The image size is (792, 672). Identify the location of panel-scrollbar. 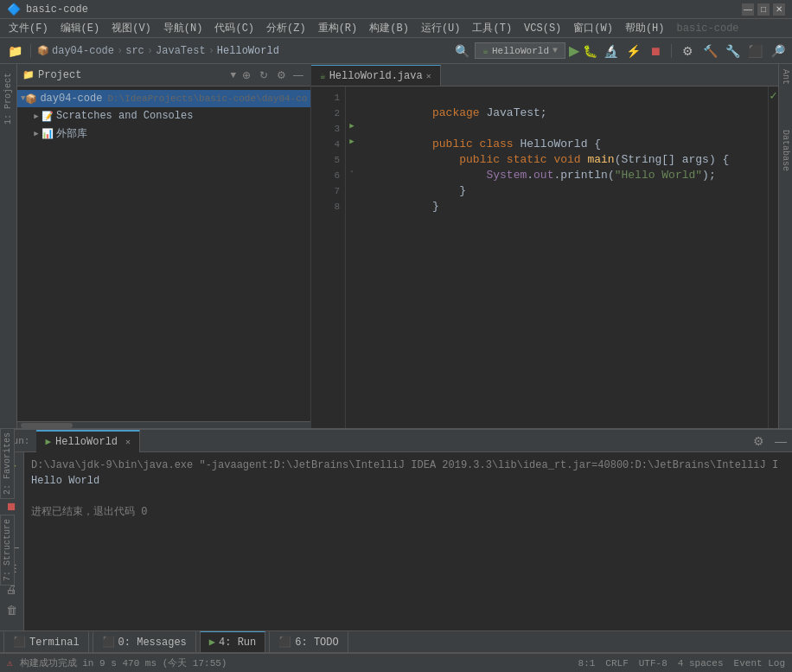
(164, 425).